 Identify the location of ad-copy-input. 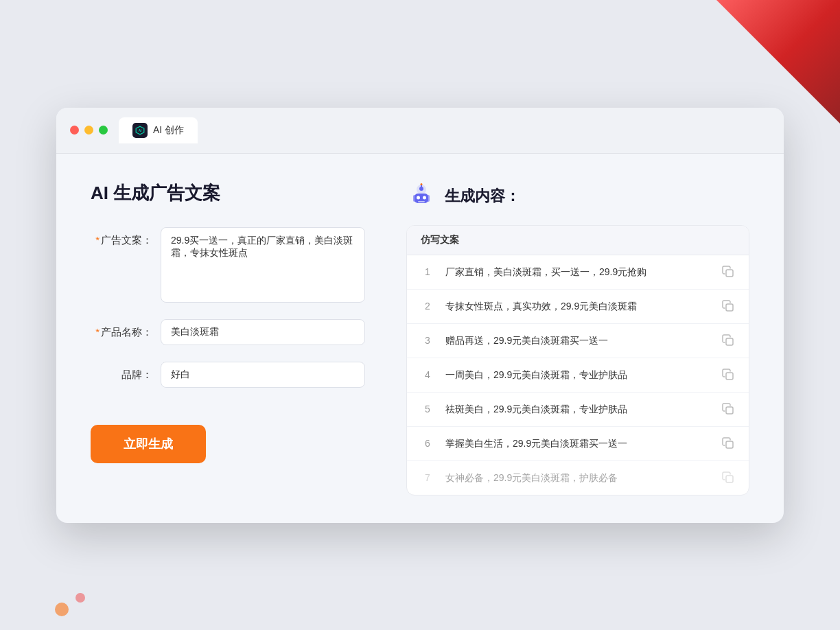
(263, 265).